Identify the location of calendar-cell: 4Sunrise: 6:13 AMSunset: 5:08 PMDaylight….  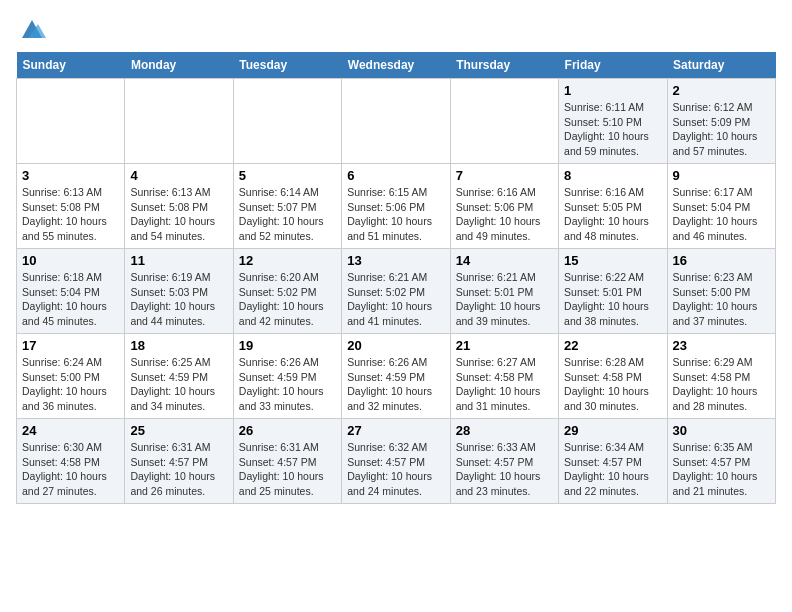
(179, 206).